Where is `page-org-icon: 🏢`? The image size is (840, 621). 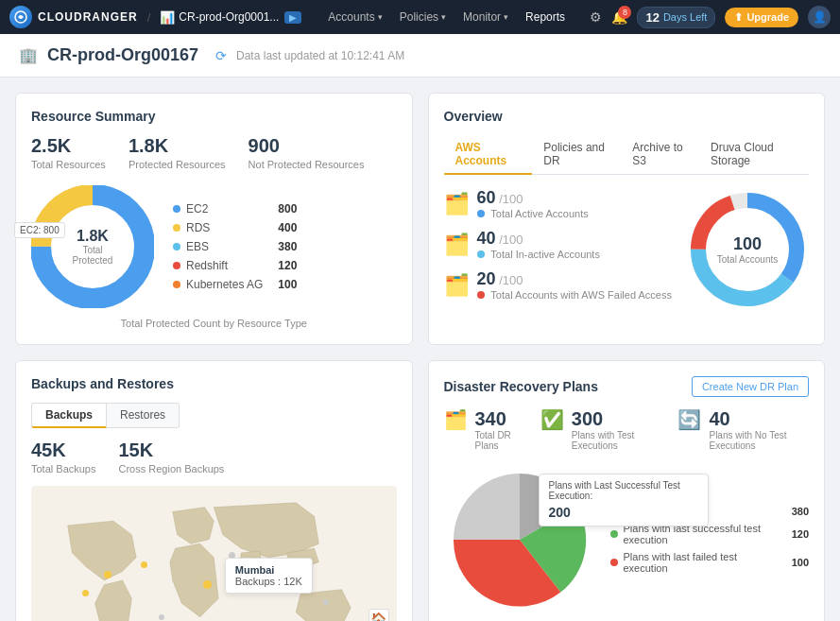
page-org-icon: 🏢 is located at coordinates (28, 55).